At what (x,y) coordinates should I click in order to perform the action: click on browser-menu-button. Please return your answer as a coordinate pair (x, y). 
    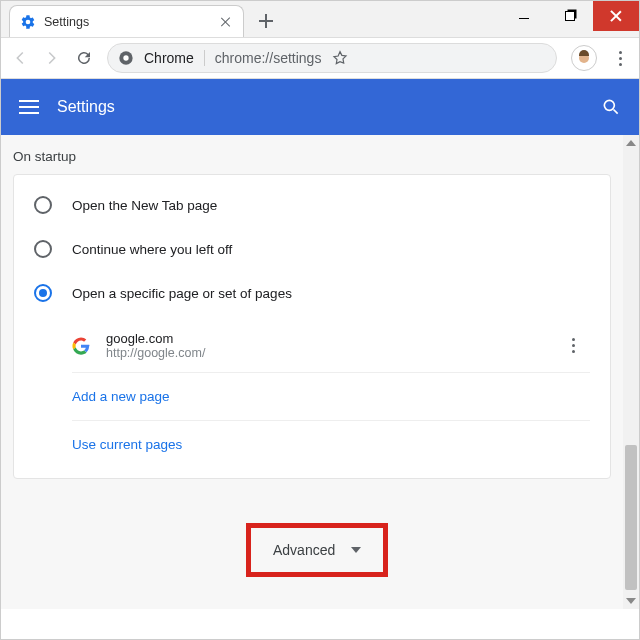
    Looking at the image, I should click on (620, 58).